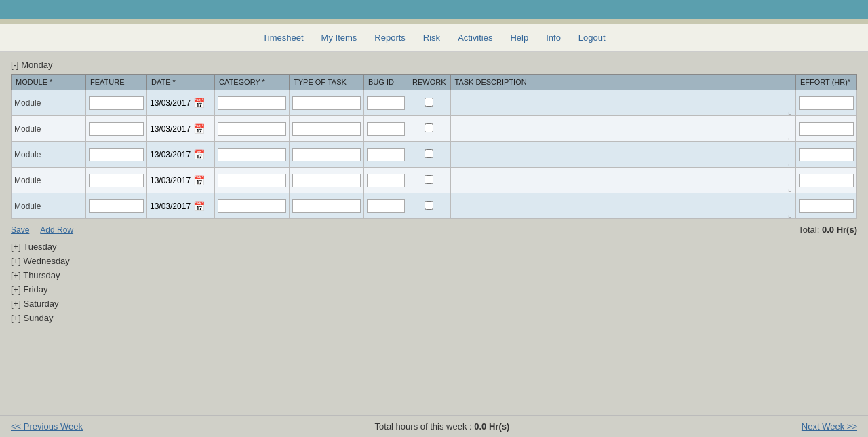  Describe the element at coordinates (47, 426) in the screenshot. I see `prev-week-button: << Previous Week` at that location.